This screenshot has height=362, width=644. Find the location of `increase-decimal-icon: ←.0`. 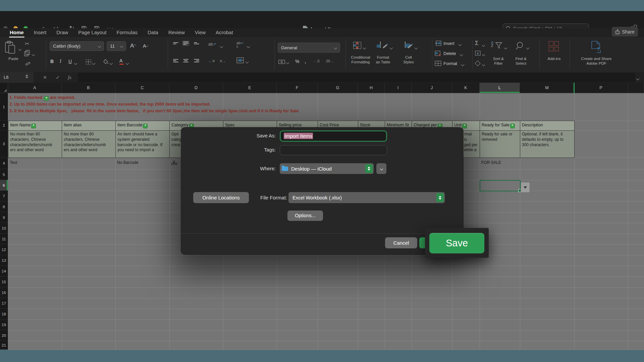

increase-decimal-icon: ←.0 is located at coordinates (316, 61).